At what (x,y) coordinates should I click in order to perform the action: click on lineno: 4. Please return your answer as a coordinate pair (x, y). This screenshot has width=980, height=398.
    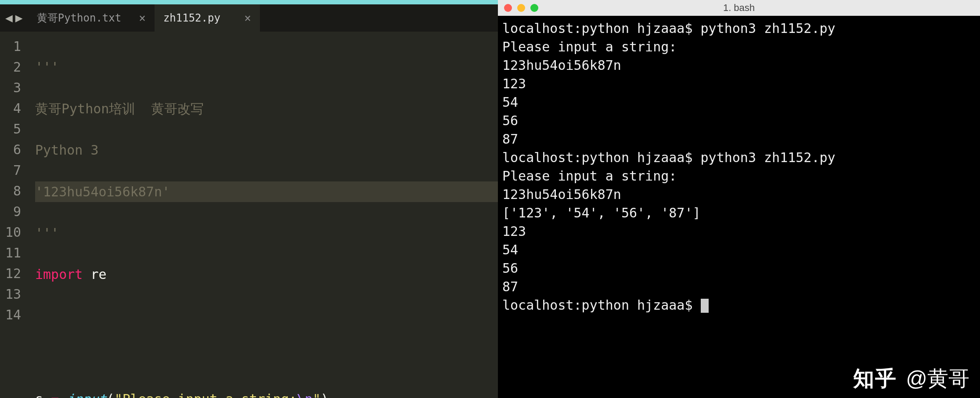
    Looking at the image, I should click on (11, 108).